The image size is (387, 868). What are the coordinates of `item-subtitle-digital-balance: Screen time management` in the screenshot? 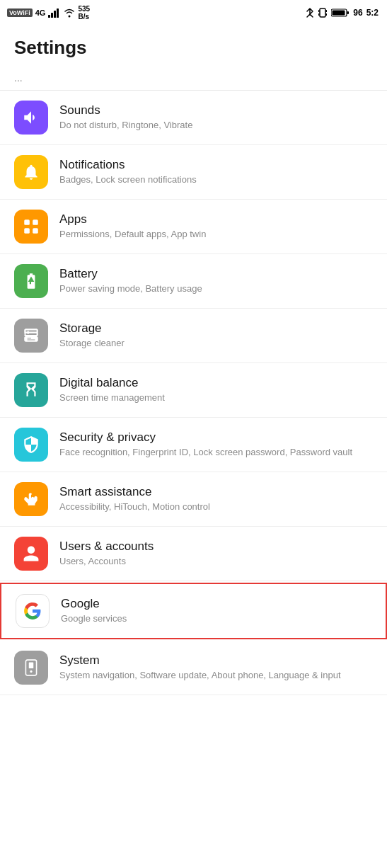 It's located at (216, 398).